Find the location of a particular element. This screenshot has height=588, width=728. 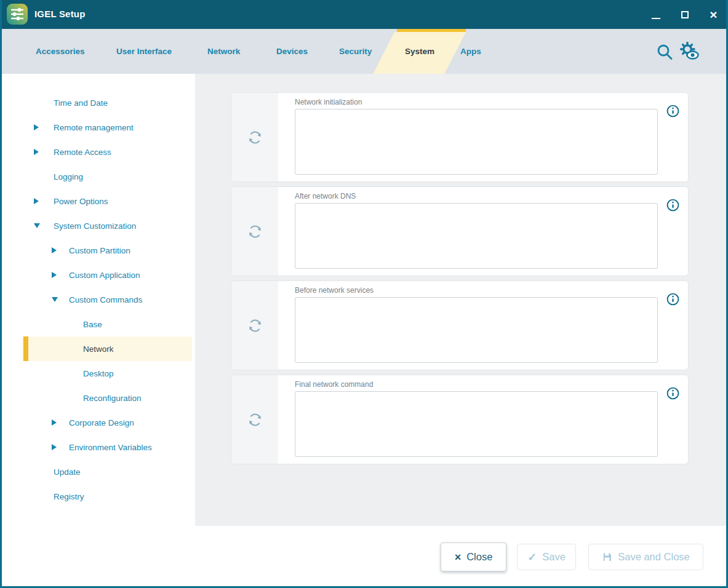

sidebar-item-remote-management: Remote management is located at coordinates (107, 127).